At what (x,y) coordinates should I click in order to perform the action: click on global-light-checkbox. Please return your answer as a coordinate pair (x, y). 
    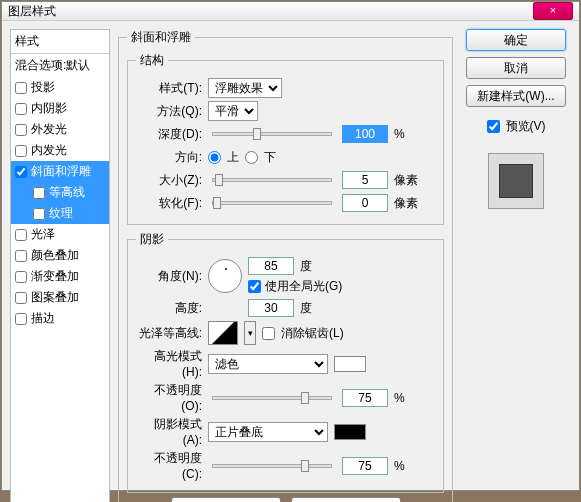
    Looking at the image, I should click on (254, 286).